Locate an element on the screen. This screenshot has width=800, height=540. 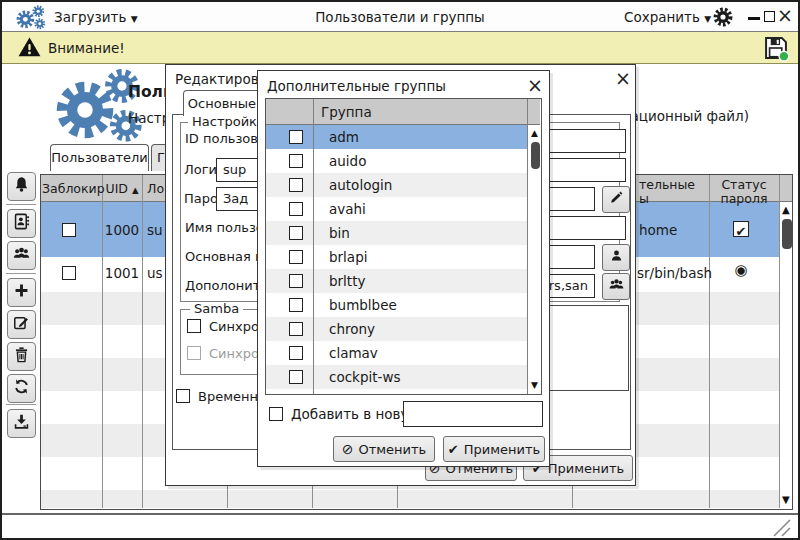
group-row-selected: adm is located at coordinates (396, 137).